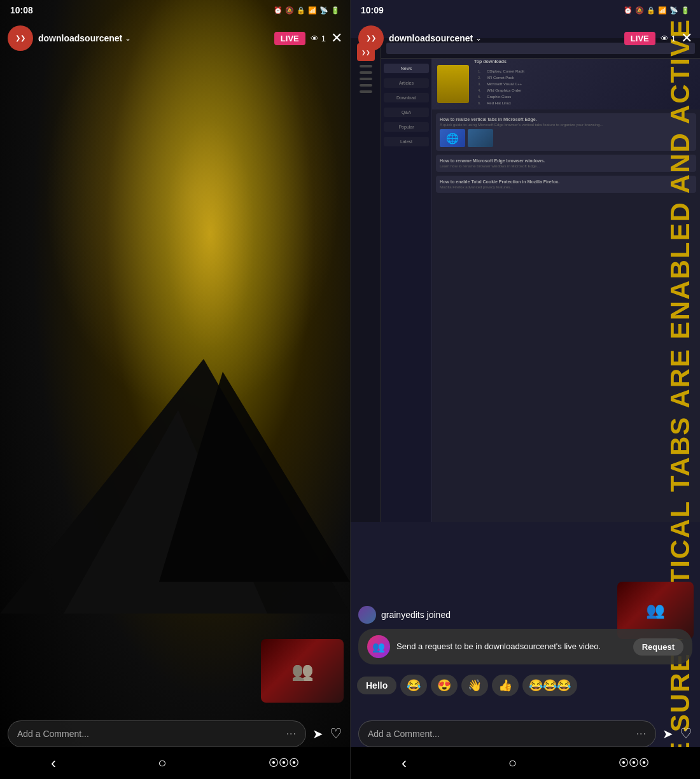  What do you see at coordinates (336, 734) in the screenshot?
I see `left-heart-icon: ♡` at bounding box center [336, 734].